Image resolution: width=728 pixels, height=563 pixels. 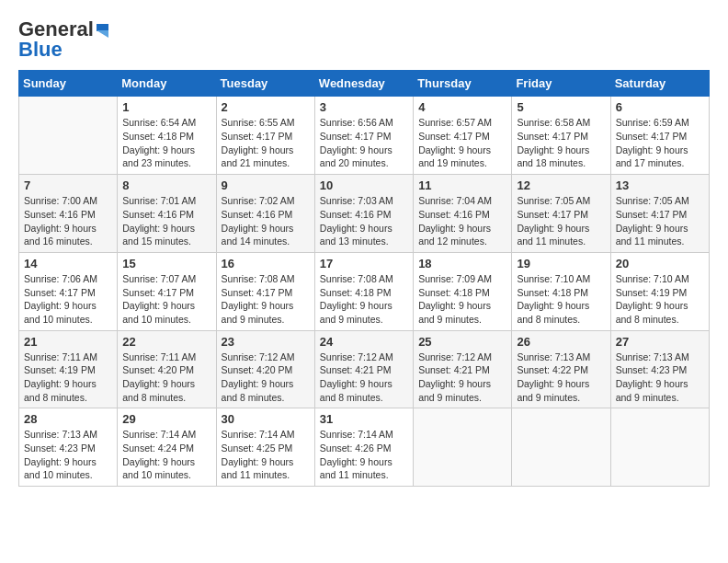 What do you see at coordinates (68, 84) in the screenshot?
I see `calendar-header-sunday: Sunday` at bounding box center [68, 84].